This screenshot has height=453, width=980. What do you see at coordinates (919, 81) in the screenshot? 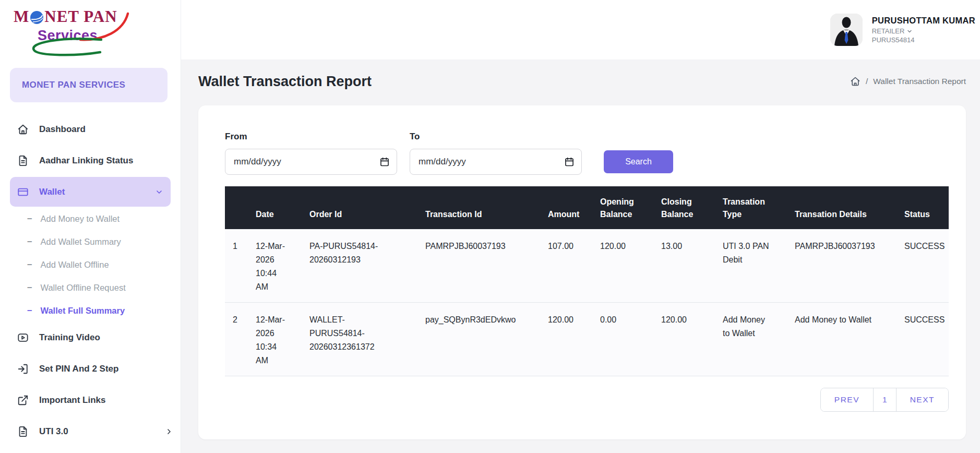
I see `breadcrumb-current: Wallet Transaction Report` at bounding box center [919, 81].